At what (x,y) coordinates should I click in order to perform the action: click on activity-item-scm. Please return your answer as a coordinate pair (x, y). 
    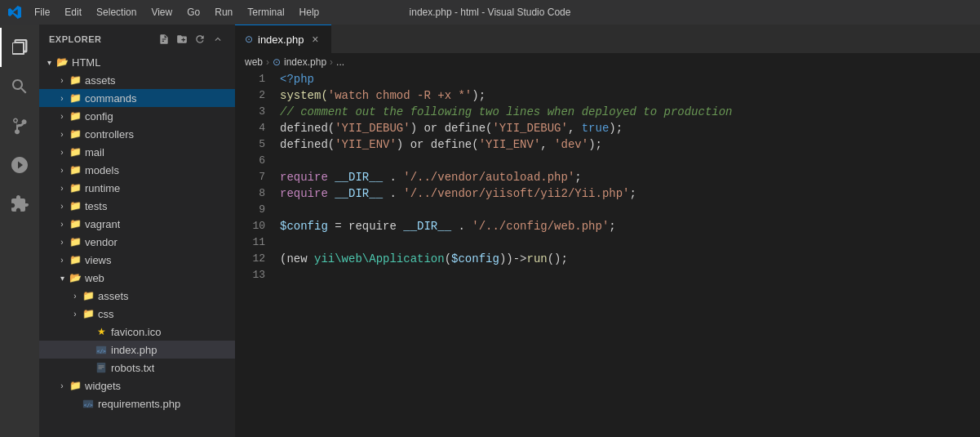
    Looking at the image, I should click on (20, 126).